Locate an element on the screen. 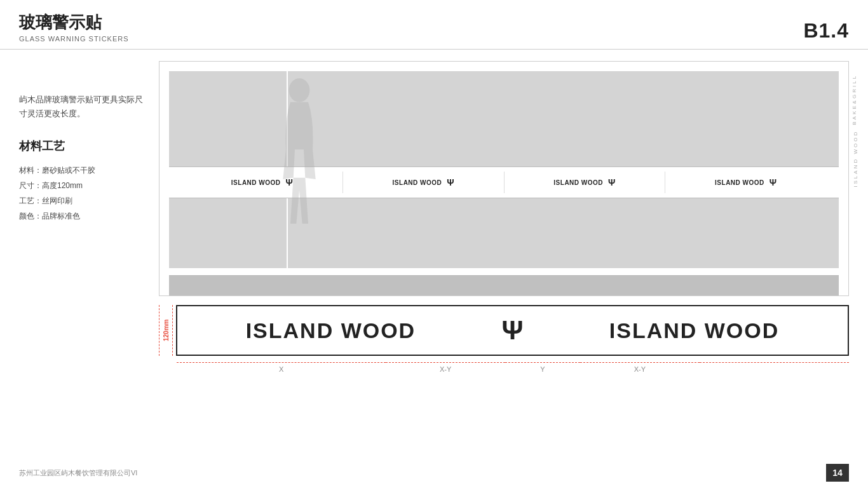 Image resolution: width=868 pixels, height=488 pixels. dim-xy-1: X-Y is located at coordinates (445, 367).